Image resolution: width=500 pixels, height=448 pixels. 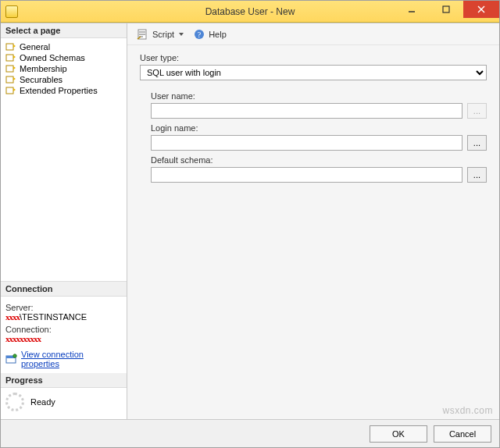 What do you see at coordinates (398, 434) in the screenshot?
I see `ok-button: OK` at bounding box center [398, 434].